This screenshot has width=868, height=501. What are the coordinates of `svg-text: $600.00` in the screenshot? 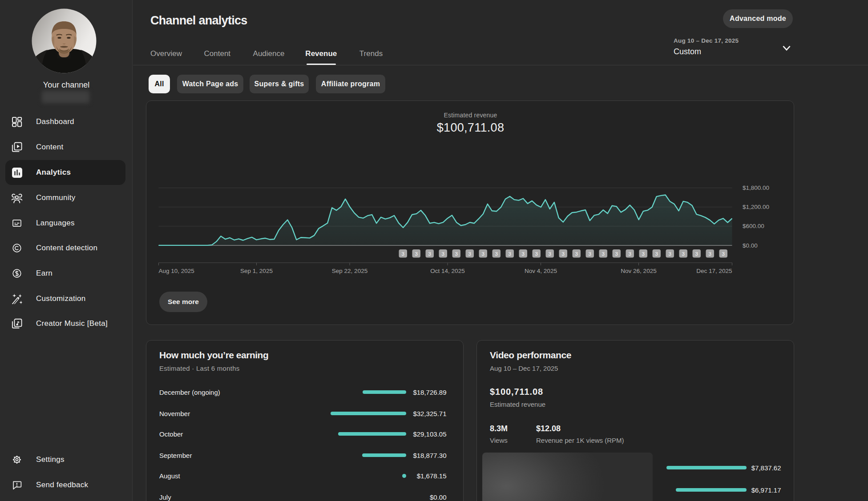 It's located at (754, 226).